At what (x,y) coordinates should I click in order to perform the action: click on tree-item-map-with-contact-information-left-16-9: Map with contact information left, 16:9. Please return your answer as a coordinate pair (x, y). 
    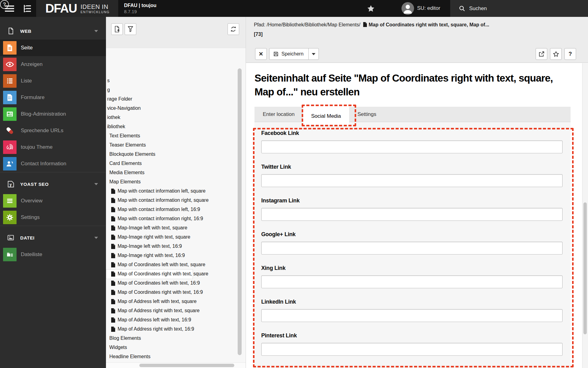
    Looking at the image, I should click on (173, 209).